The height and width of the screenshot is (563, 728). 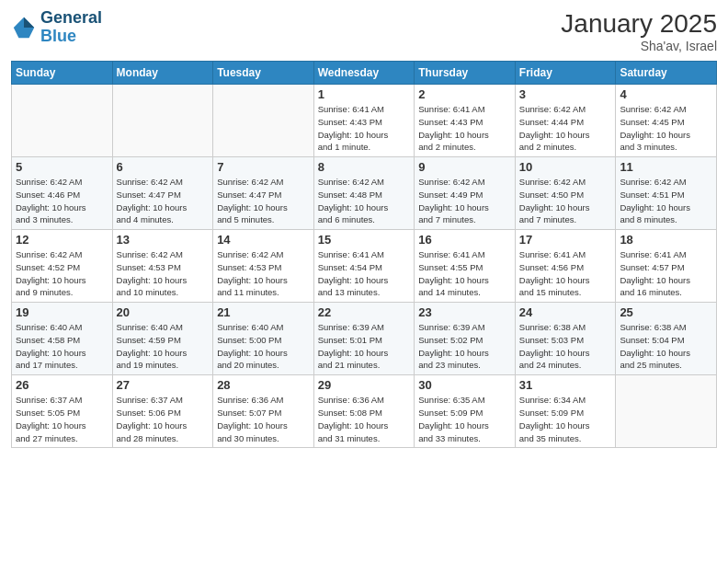 What do you see at coordinates (465, 412) in the screenshot?
I see `calendar-cell: 30Sunrise: 6:35 AM Sunset: 5:09 PM Dayli…` at bounding box center [465, 412].